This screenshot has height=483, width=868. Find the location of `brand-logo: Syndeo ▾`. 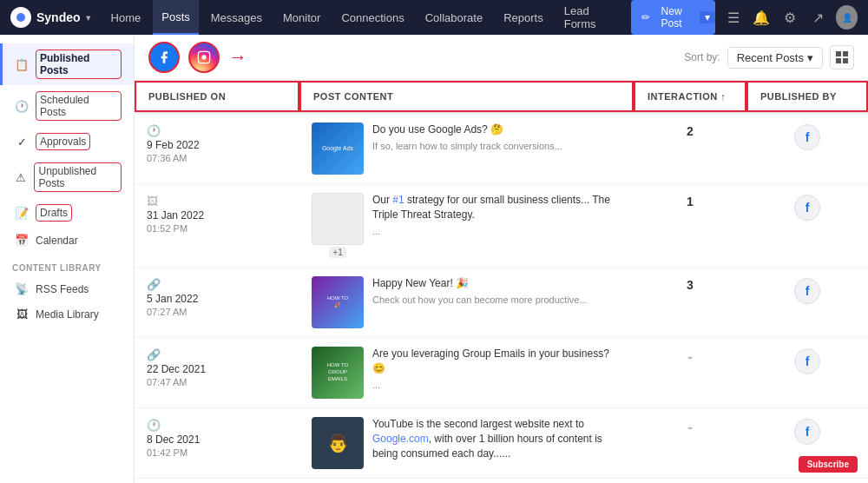

brand-logo: Syndeo ▾ is located at coordinates (50, 17).